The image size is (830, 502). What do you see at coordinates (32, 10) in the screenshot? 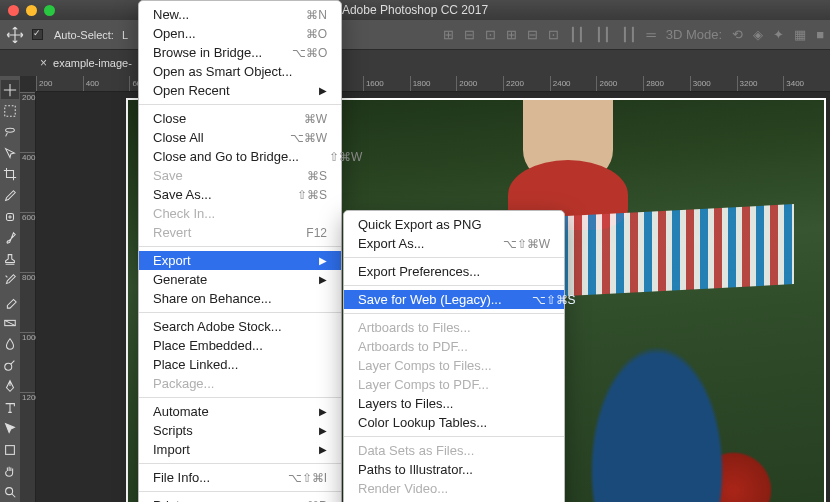
I see `minimize-window-button` at bounding box center [32, 10].